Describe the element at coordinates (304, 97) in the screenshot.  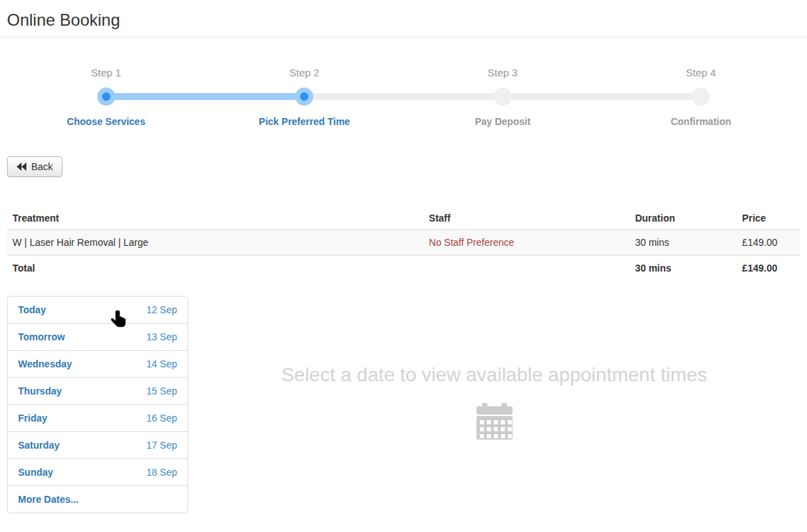
I see `step-2-circle` at that location.